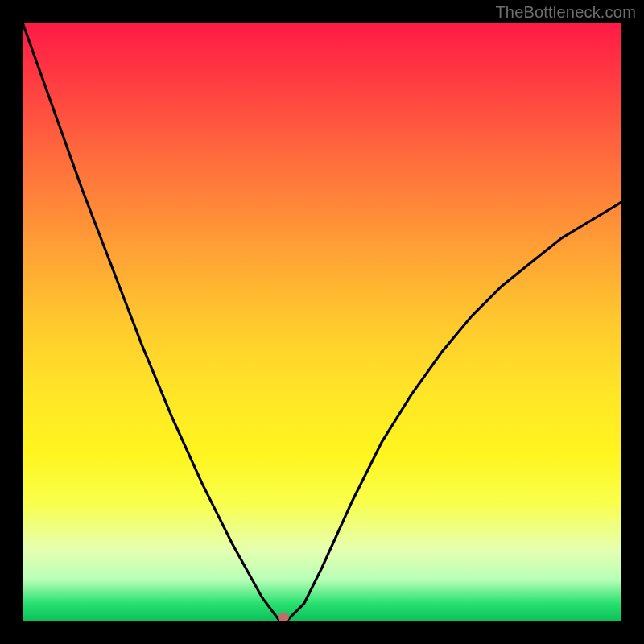  Describe the element at coordinates (283, 617) in the screenshot. I see `min-point-marker` at that location.